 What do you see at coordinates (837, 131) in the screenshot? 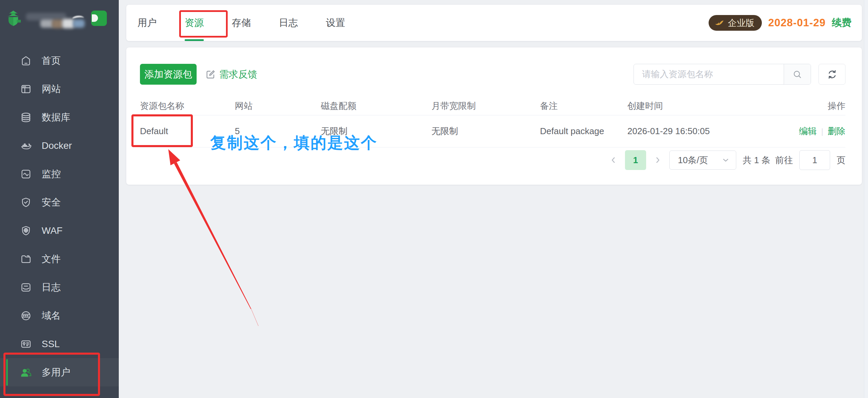
I see `delete-link: 删除` at bounding box center [837, 131].